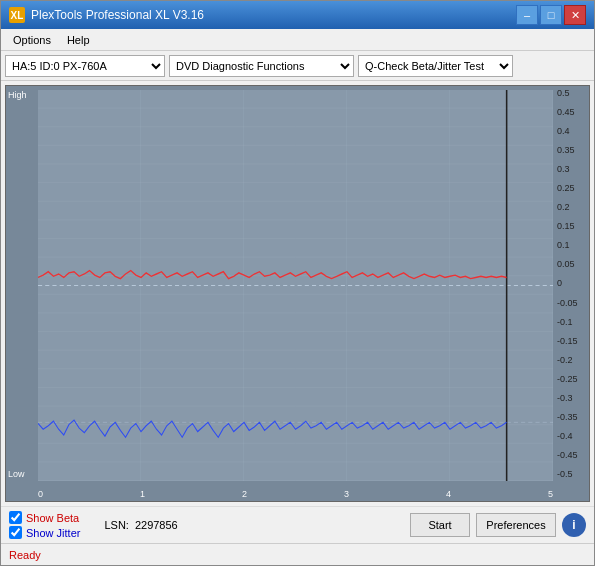  Describe the element at coordinates (16, 474) in the screenshot. I see `low-label: Low` at that location.